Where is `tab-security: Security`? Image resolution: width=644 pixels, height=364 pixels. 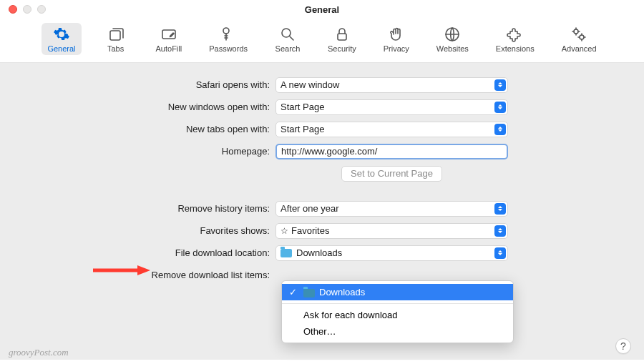
tab-security: Security is located at coordinates (342, 39).